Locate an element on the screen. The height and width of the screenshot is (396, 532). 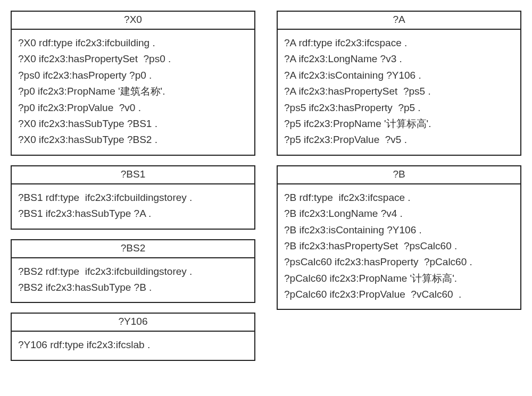
code-line: ?p5 ifc2x3:PropName '计算标高'. is located at coordinates (399, 124).